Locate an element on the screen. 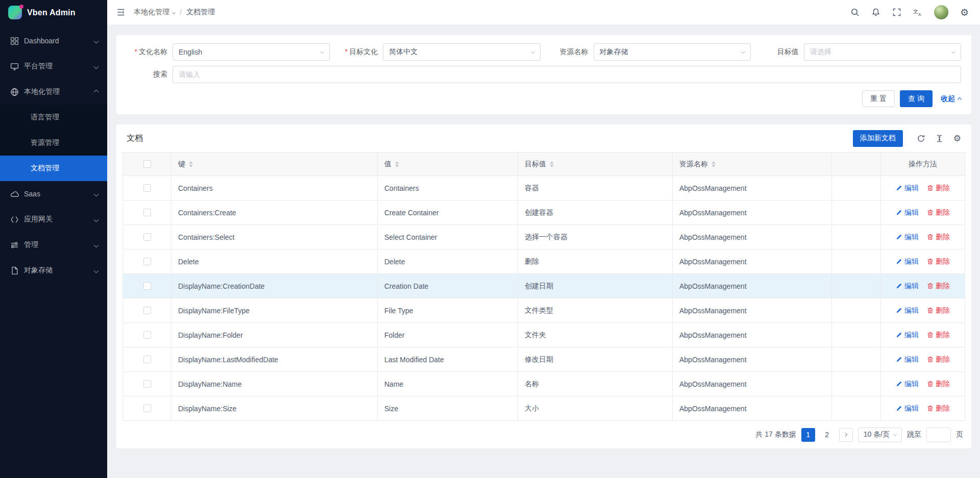 This screenshot has width=980, height=478. search-icon is located at coordinates (855, 12).